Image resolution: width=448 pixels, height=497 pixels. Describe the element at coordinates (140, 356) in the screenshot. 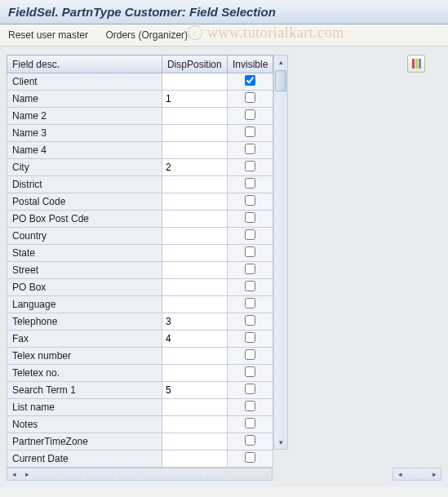

I see `table-row: Telex number` at that location.